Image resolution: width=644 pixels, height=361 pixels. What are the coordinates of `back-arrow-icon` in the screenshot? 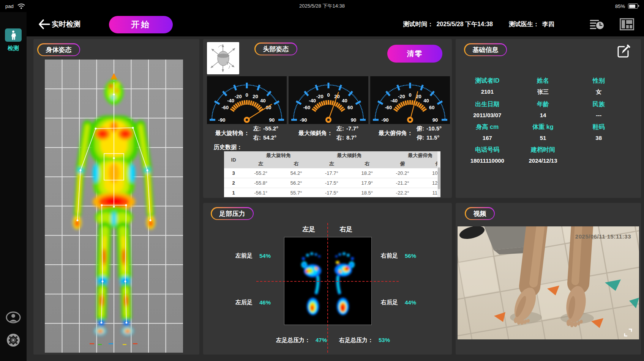 It's located at (44, 24).